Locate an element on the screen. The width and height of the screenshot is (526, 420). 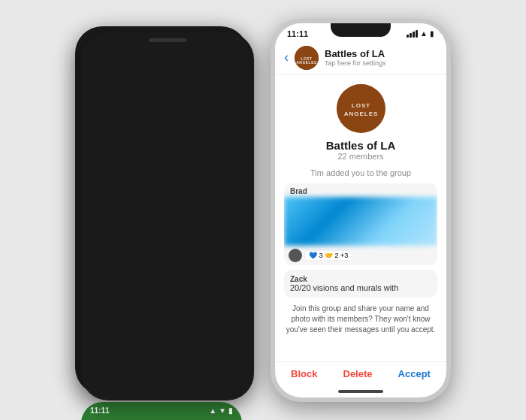
reaction-text: 💙 3 🤝 2 +3 is located at coordinates (328, 255).